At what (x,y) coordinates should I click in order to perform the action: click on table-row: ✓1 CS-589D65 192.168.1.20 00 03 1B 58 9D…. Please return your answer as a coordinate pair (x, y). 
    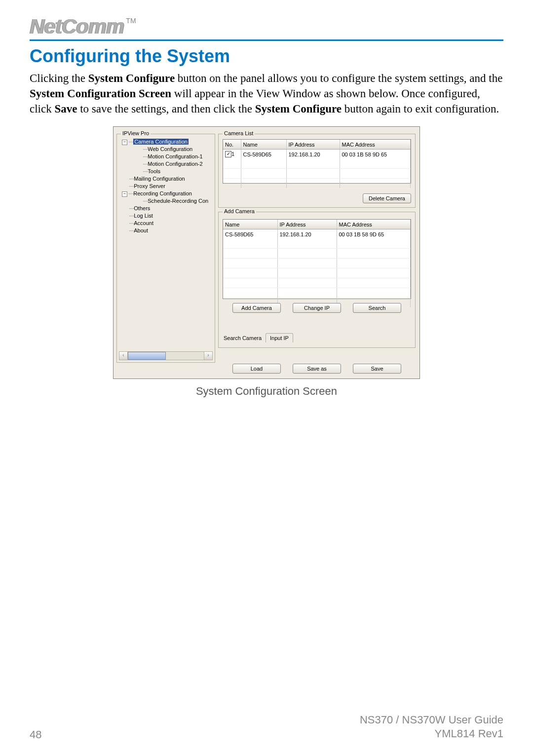
    Looking at the image, I should click on (317, 154).